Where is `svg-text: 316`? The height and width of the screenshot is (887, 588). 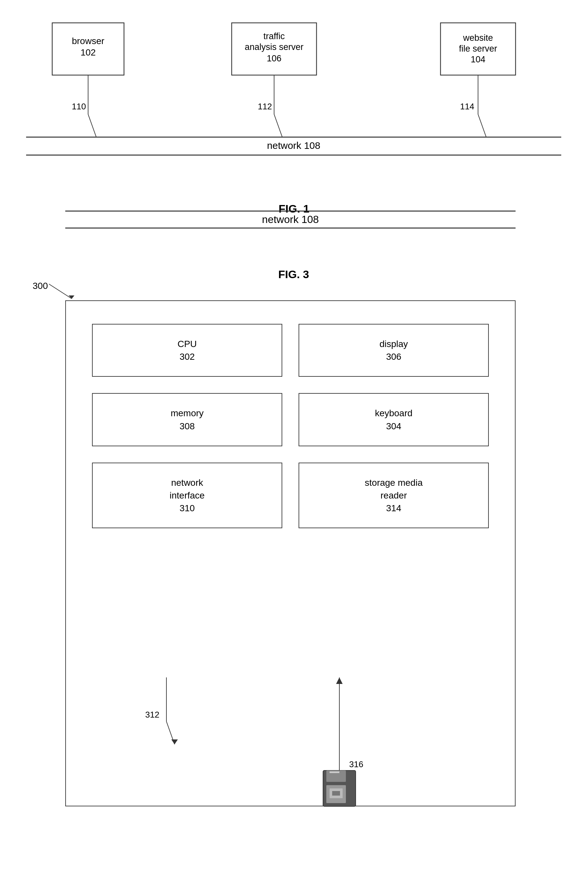
svg-text: 316 is located at coordinates (356, 764).